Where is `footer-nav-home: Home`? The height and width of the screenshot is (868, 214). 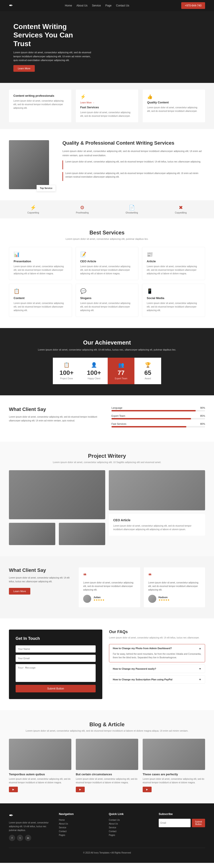
footer-nav-home: Home is located at coordinates (80, 820).